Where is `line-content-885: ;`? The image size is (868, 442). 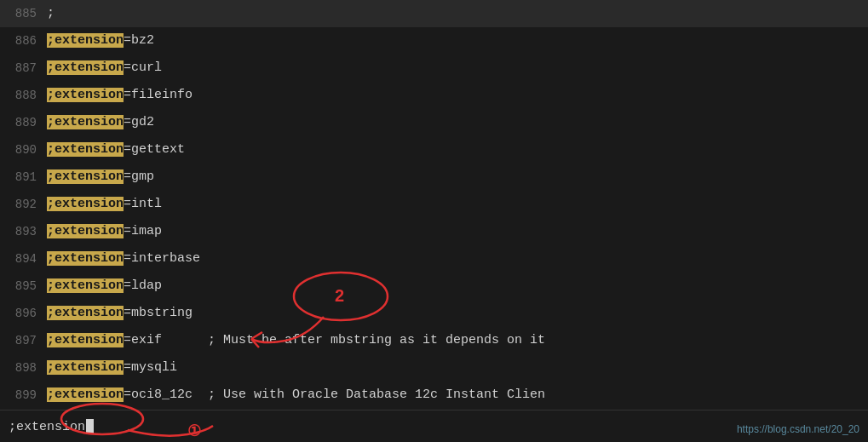 line-content-885: ; is located at coordinates (457, 14).